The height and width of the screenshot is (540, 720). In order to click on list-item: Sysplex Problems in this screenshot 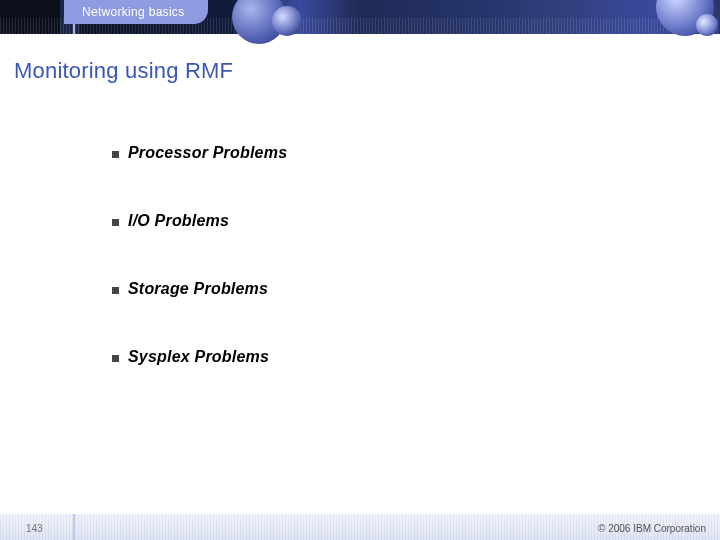, I will do `click(372, 357)`.